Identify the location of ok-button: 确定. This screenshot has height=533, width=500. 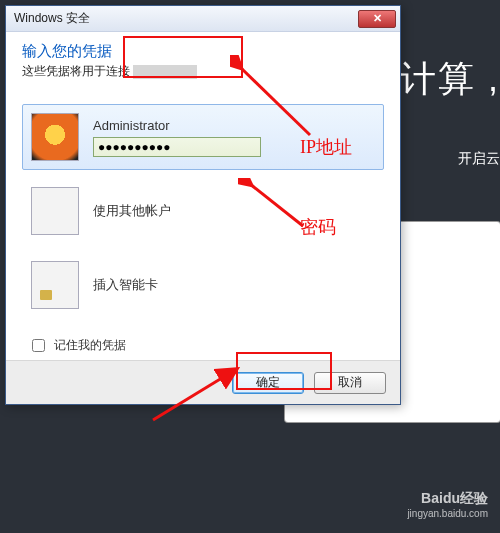
(268, 383).